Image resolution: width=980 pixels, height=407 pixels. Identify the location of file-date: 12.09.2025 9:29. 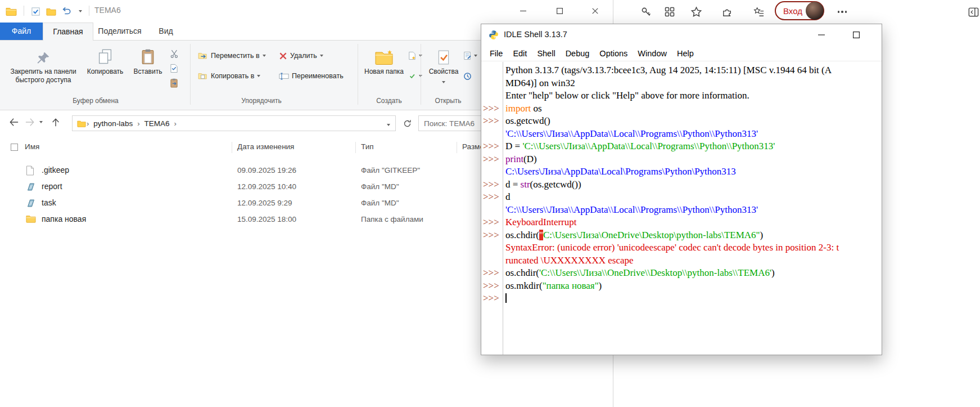
(265, 203).